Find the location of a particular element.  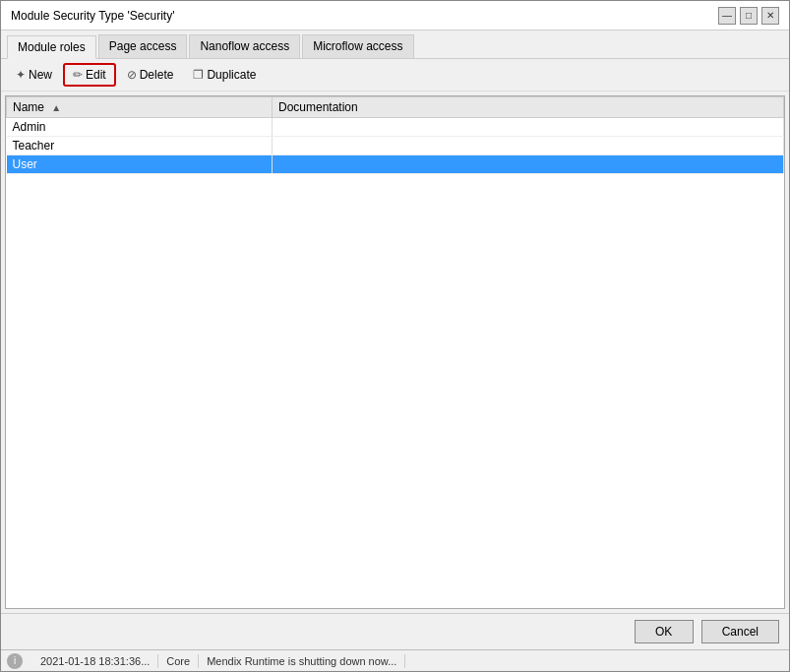

table-row: Admin is located at coordinates (395, 128).